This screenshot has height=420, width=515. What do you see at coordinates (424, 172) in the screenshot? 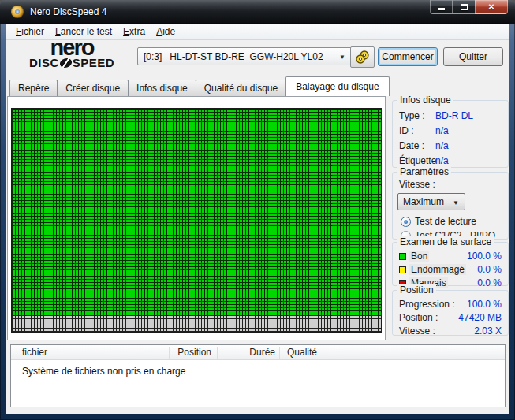
I see `groupbox-title: Paramètres` at bounding box center [424, 172].